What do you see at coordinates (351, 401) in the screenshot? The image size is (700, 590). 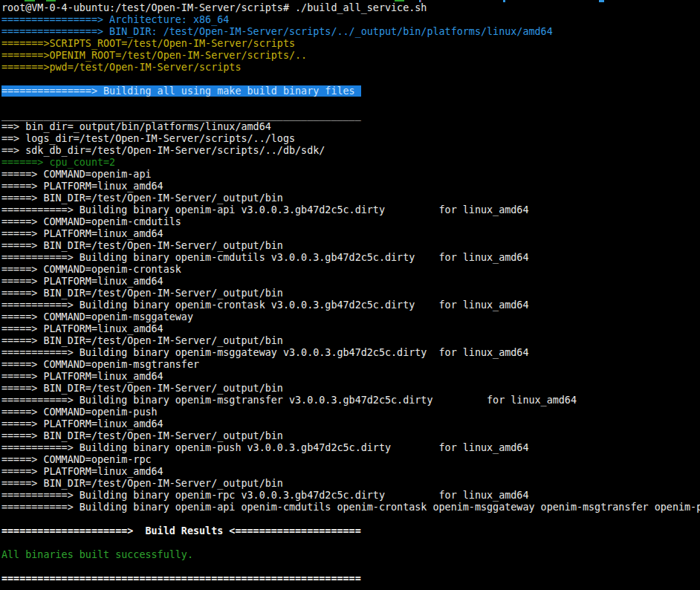 I see `terminal-line: ===========> Building binary openim-msgt…` at bounding box center [351, 401].